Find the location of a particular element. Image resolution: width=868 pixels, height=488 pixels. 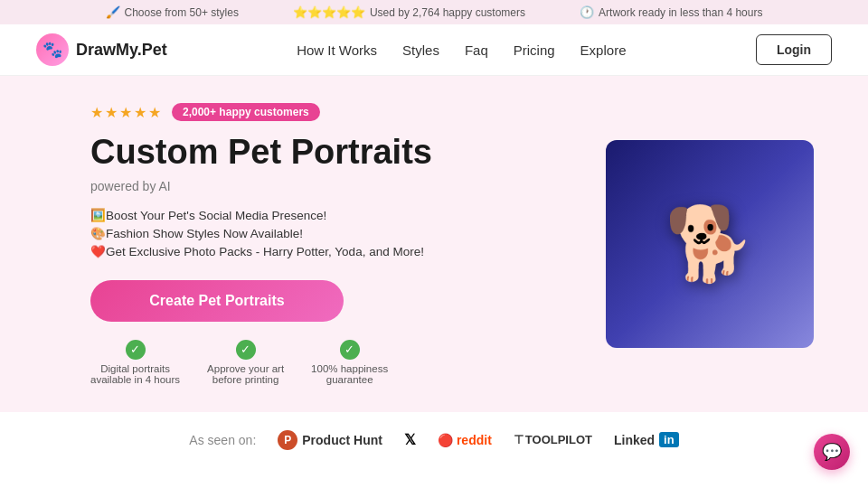

create-portraits-button: Create Pet Portraits is located at coordinates (217, 301).